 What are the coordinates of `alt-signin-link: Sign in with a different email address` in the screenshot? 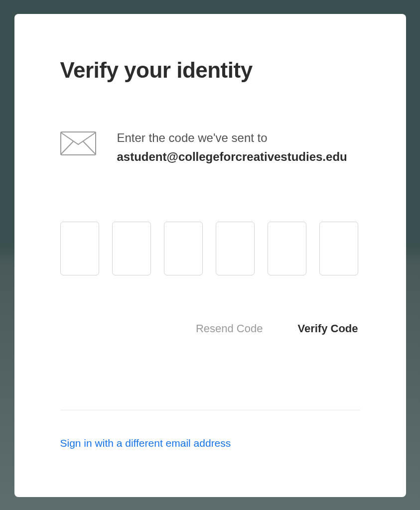 It's located at (145, 443).